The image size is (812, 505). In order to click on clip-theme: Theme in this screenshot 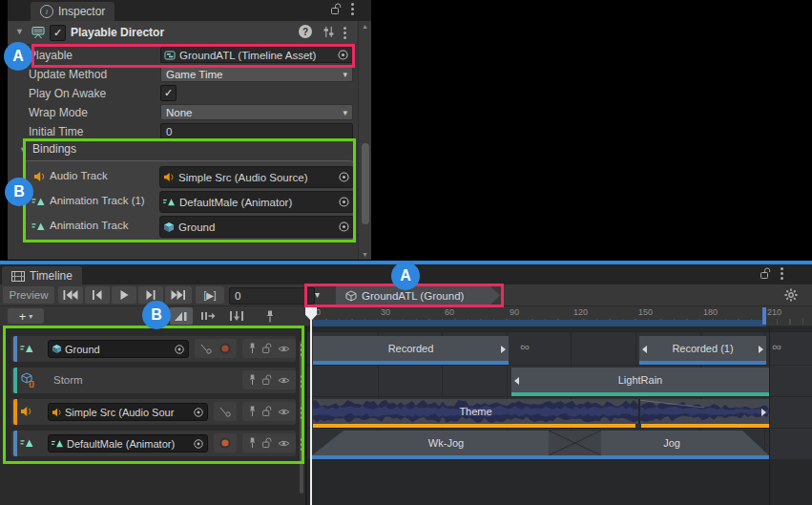, I will do `click(541, 413)`.